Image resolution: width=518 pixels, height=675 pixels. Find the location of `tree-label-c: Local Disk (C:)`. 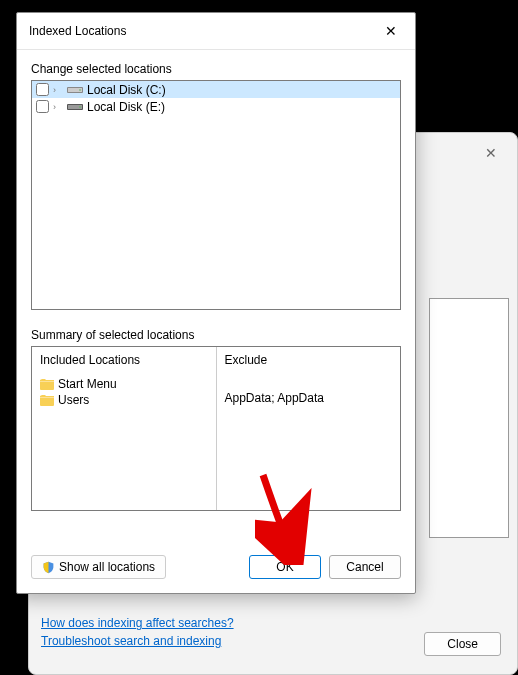

tree-label-c: Local Disk (C:) is located at coordinates (126, 90).